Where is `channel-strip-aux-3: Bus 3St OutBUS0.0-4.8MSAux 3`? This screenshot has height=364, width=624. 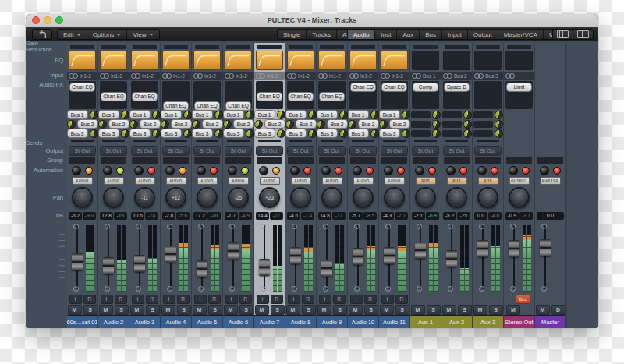 channel-strip-aux-3: Bus 3St OutBUS0.0-4.8MSAux 3 is located at coordinates (488, 186).